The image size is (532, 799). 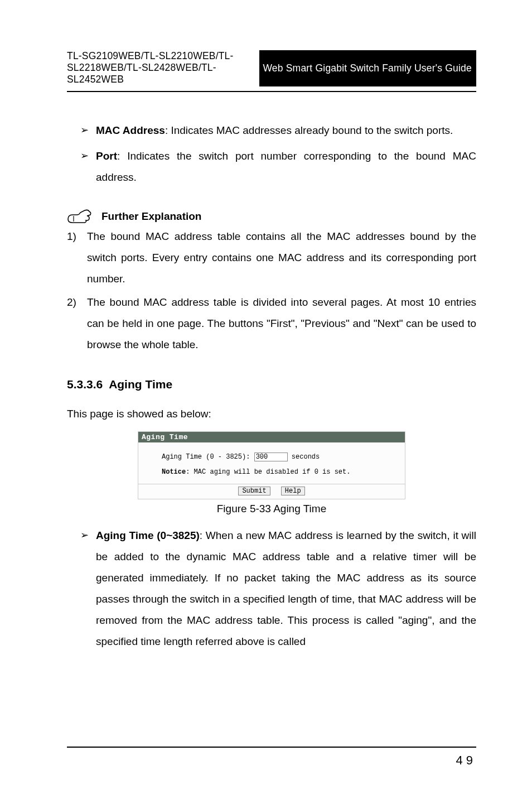 What do you see at coordinates (309, 131) in the screenshot?
I see `desc-mac-address: : Indicates MAC addresses already bound …` at bounding box center [309, 131].